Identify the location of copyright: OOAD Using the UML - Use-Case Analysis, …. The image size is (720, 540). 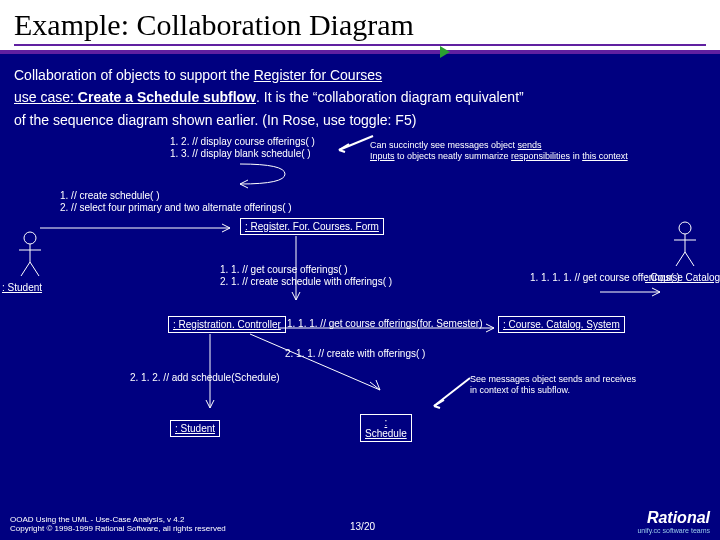
(118, 524).